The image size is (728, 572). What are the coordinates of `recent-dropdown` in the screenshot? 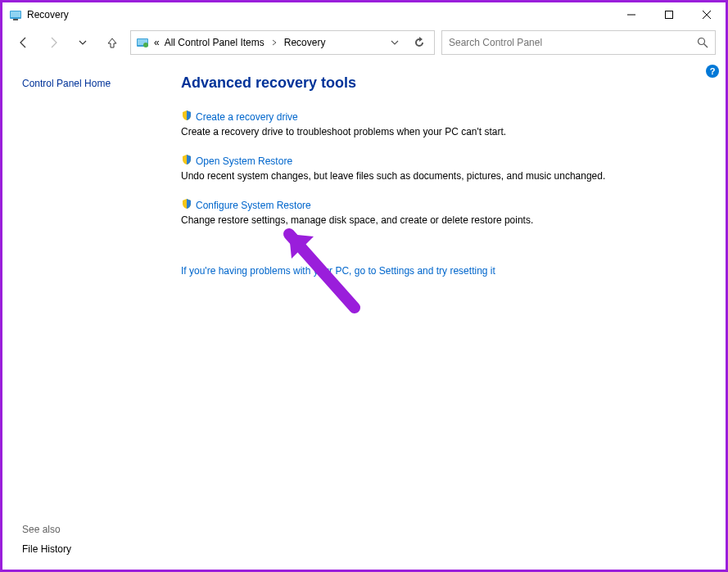 It's located at (83, 43).